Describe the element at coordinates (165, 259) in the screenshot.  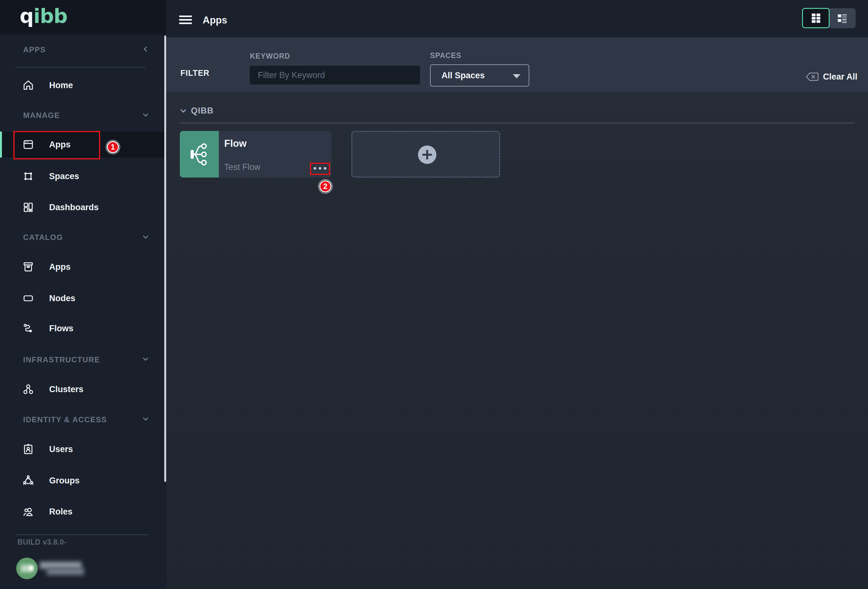
I see `sidebar-scrollbar-thumb` at that location.